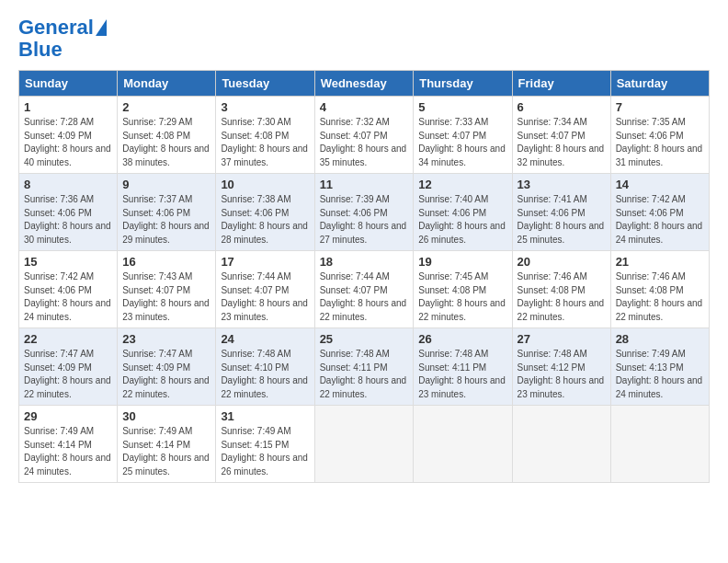  Describe the element at coordinates (165, 296) in the screenshot. I see `day-info: Sunrise: 7:43 AMSunset: 4:07 PMDaylight:…` at that location.